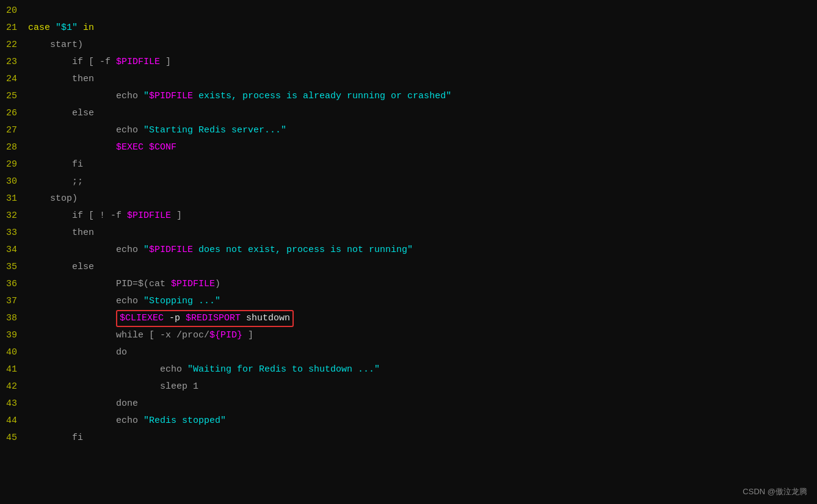 The height and width of the screenshot is (504, 817). Describe the element at coordinates (16, 233) in the screenshot. I see `line-num-33: 33` at that location.